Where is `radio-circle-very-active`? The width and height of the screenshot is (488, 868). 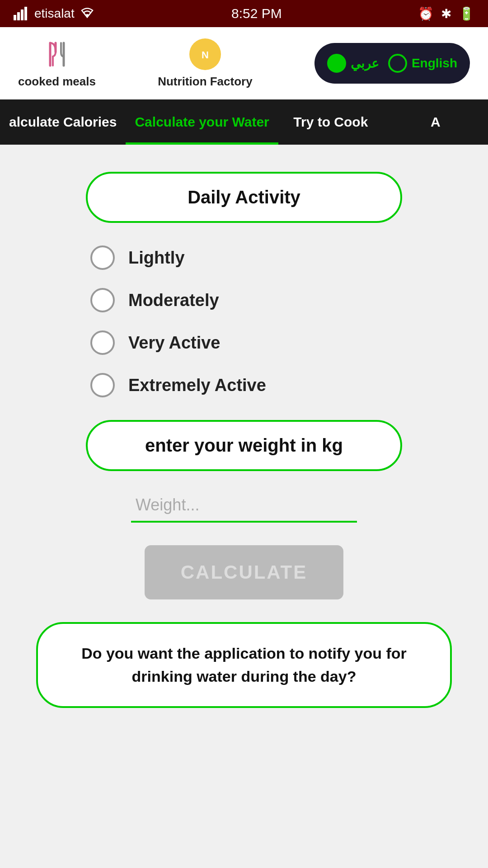 radio-circle-very-active is located at coordinates (103, 343).